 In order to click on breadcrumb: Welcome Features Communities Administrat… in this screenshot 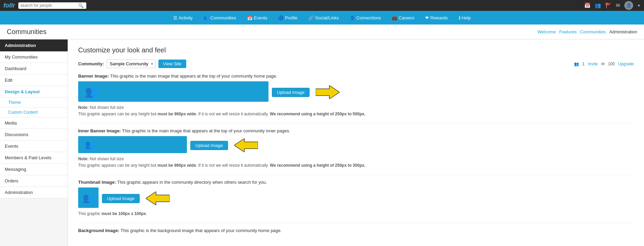, I will do `click(588, 32)`.